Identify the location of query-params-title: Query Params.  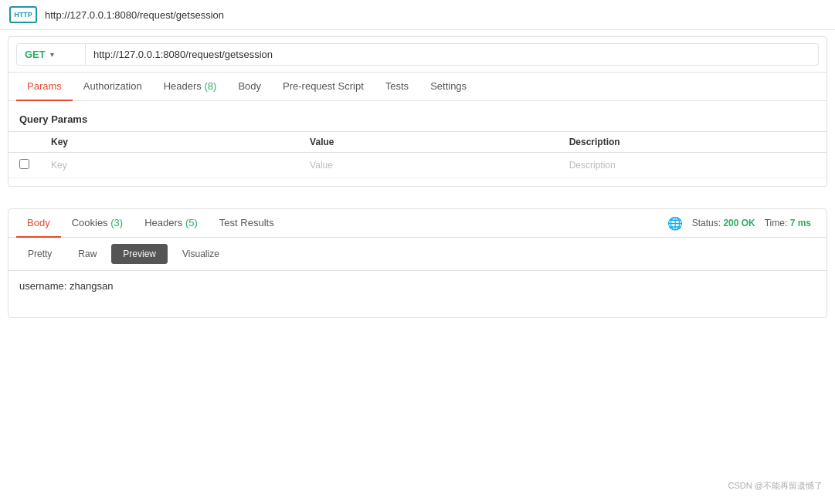
(417, 120).